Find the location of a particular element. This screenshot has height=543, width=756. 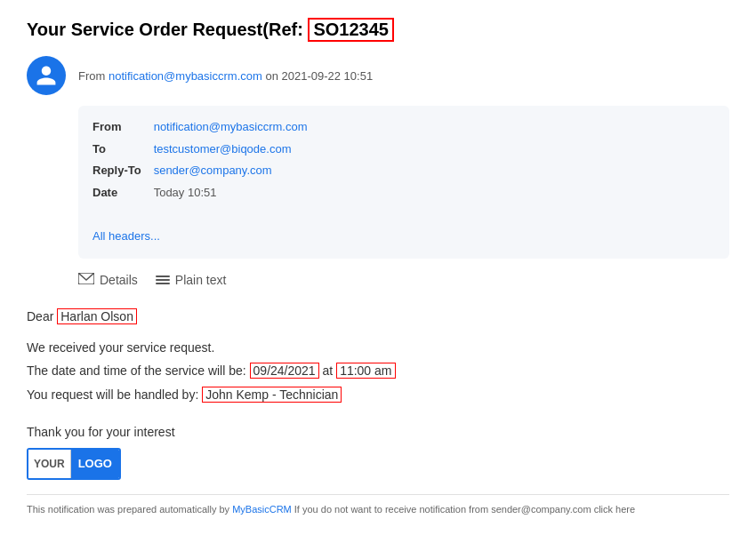

tab-details: Details is located at coordinates (109, 280).